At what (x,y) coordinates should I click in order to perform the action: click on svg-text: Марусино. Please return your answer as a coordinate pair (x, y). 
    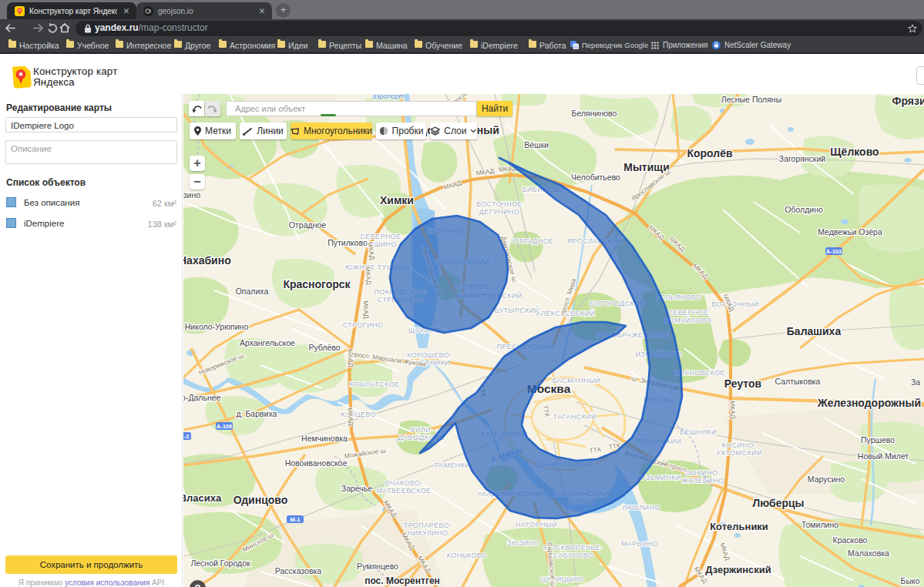
    Looking at the image, I should click on (826, 479).